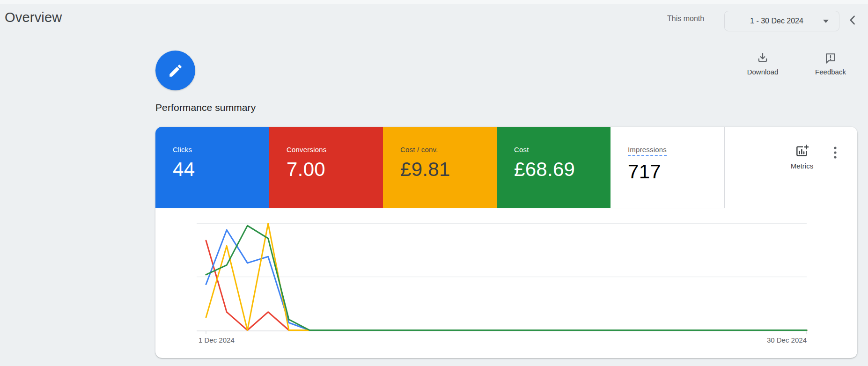 The width and height of the screenshot is (868, 366). What do you see at coordinates (221, 150) in the screenshot?
I see `scorecard-label: Clicks` at bounding box center [221, 150].